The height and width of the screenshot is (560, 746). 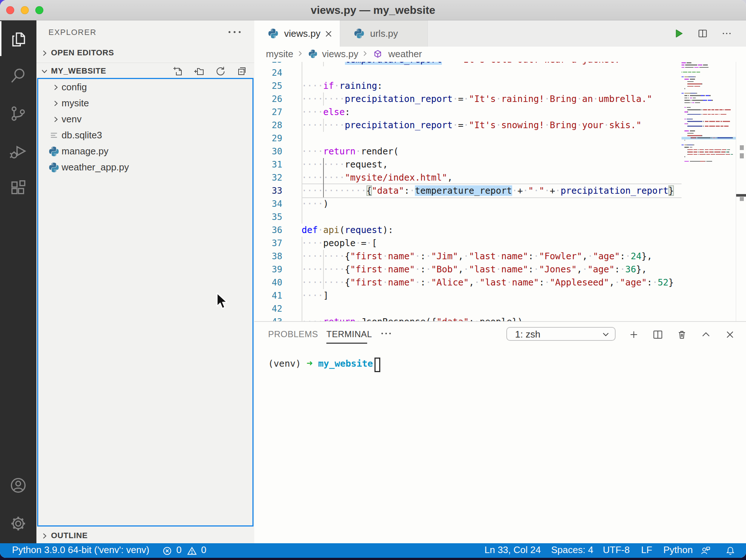 What do you see at coordinates (220, 71) in the screenshot?
I see `refresh-icon` at bounding box center [220, 71].